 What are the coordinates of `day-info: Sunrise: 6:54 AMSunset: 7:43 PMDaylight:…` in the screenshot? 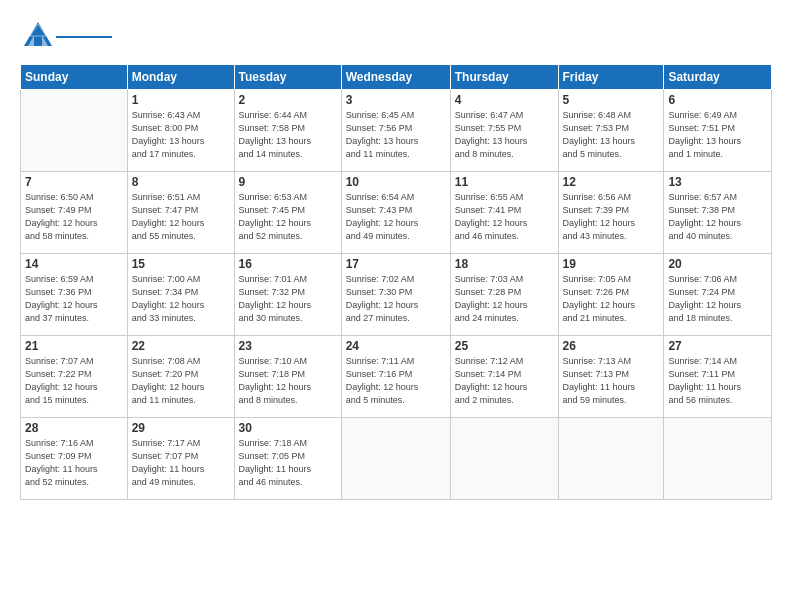 It's located at (396, 217).